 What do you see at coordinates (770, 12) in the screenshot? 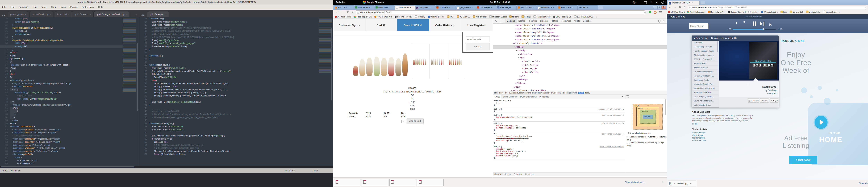
I see `bookmark-webmin-1-660-o: Webmin 1.660 o` at bounding box center [770, 12].